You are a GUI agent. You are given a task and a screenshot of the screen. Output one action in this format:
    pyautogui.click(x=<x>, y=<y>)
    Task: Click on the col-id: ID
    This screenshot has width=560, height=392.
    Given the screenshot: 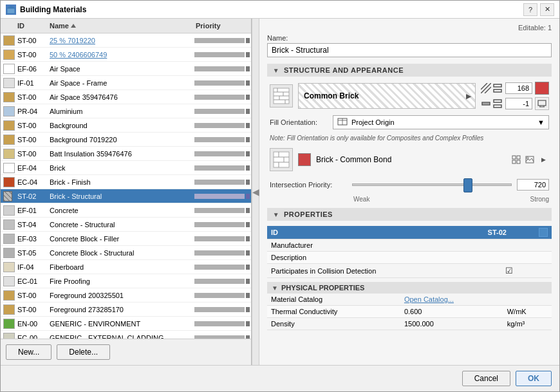 What is the action you would take?
    pyautogui.click(x=31, y=26)
    